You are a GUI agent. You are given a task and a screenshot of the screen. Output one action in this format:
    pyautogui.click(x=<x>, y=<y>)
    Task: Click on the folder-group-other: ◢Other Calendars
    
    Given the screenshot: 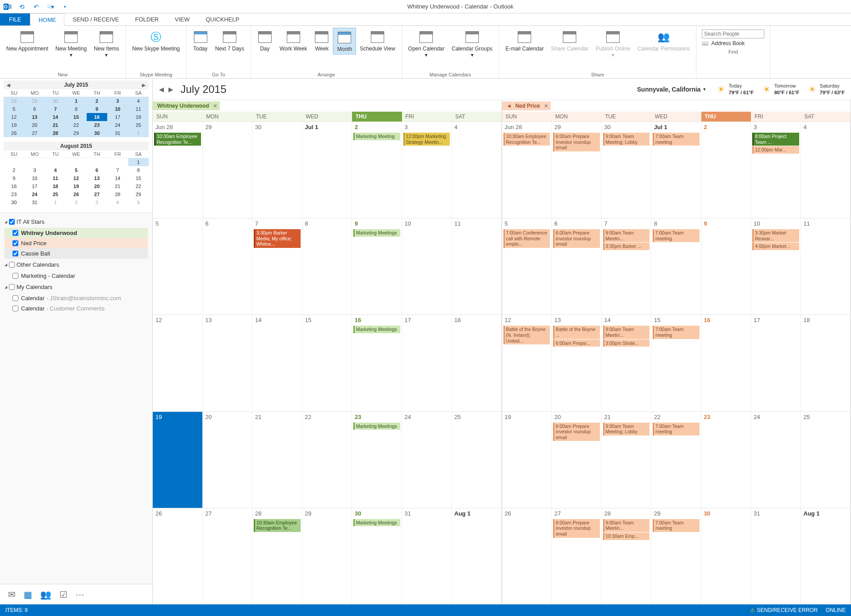 What is the action you would take?
    pyautogui.click(x=76, y=264)
    